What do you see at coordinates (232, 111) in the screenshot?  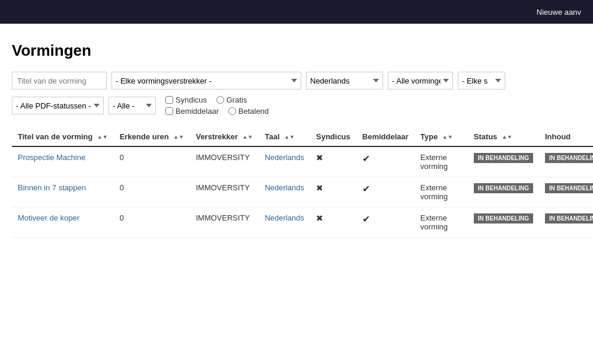 I see `betalend-radio` at bounding box center [232, 111].